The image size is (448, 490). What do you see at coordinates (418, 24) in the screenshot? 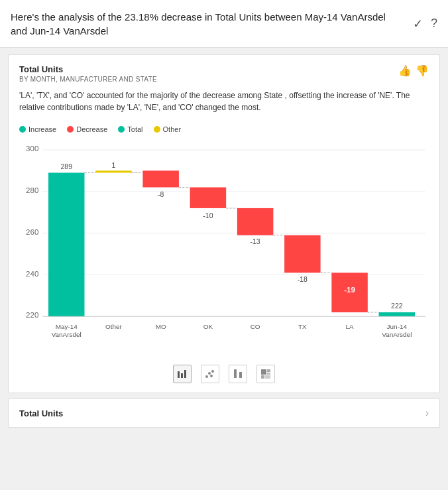
I see `check-icon: ✓` at bounding box center [418, 24].